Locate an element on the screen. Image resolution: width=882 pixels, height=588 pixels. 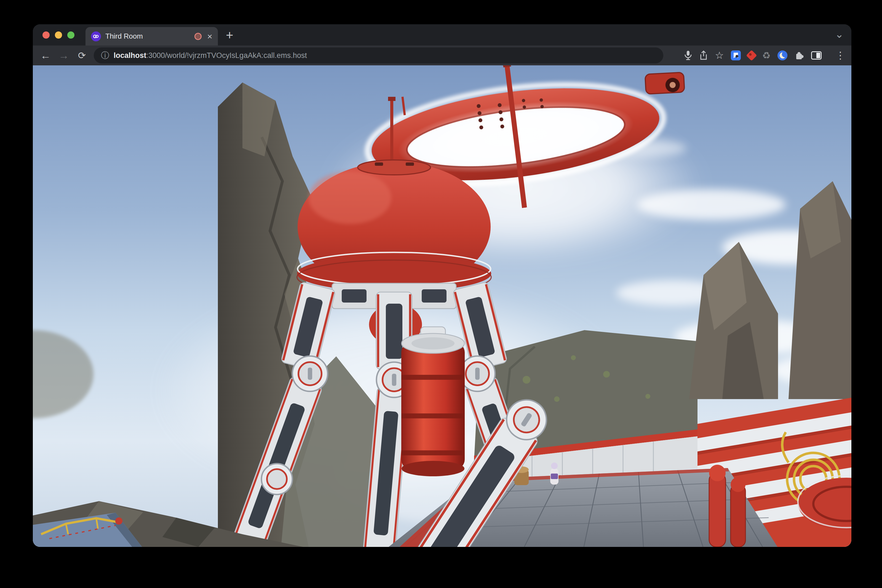
site-info-icon: ⓘ is located at coordinates (105, 56).